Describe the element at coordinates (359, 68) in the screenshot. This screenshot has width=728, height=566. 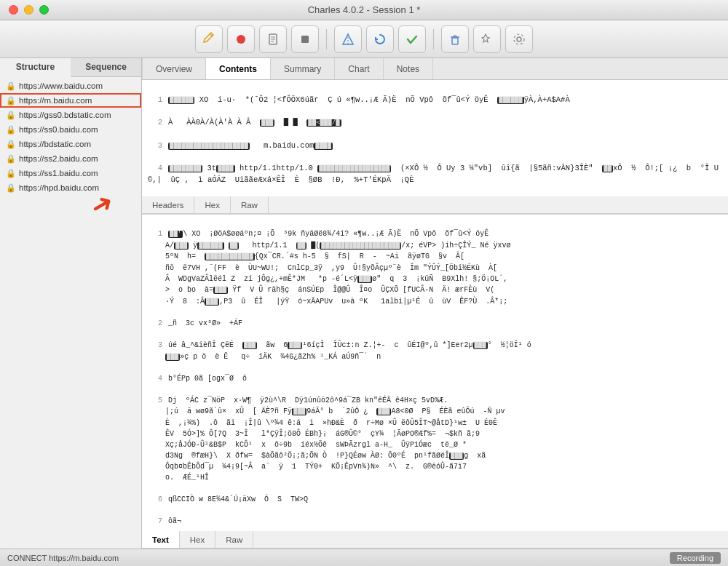
I see `tab-chart: Chart` at that location.